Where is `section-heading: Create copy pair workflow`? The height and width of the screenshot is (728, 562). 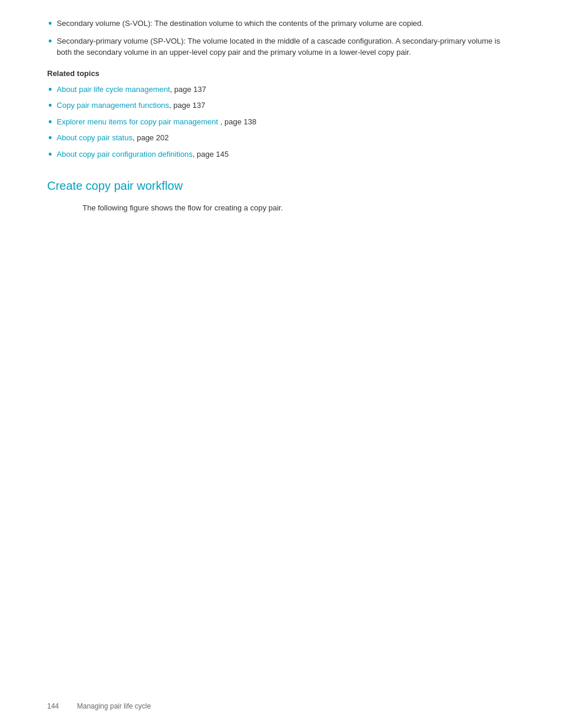 section-heading: Create copy pair workflow is located at coordinates (281, 186).